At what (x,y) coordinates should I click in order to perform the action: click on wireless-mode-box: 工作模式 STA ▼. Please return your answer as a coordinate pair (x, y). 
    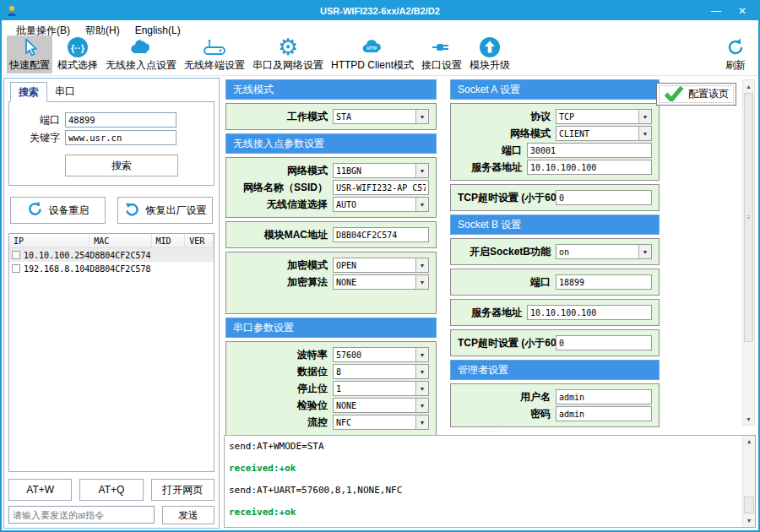
    Looking at the image, I should click on (331, 117).